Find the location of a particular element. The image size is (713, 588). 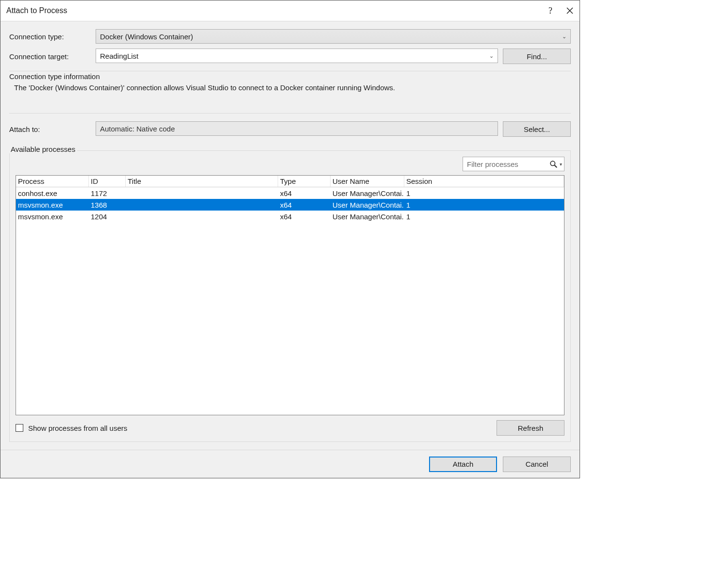

attach-to-row: Attach to: Automatic: Native code Select… is located at coordinates (290, 129).